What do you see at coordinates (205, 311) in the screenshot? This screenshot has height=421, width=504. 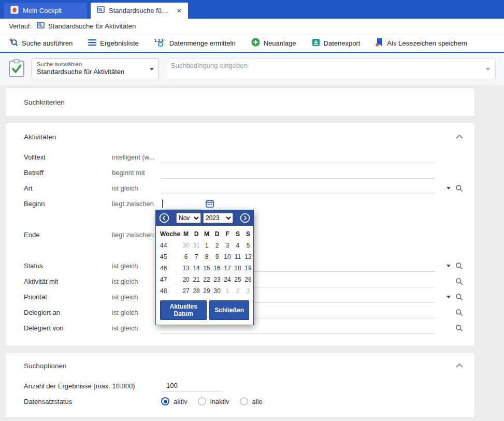 I see `date-picker-footer: Aktuelles Datum Schließen` at bounding box center [205, 311].